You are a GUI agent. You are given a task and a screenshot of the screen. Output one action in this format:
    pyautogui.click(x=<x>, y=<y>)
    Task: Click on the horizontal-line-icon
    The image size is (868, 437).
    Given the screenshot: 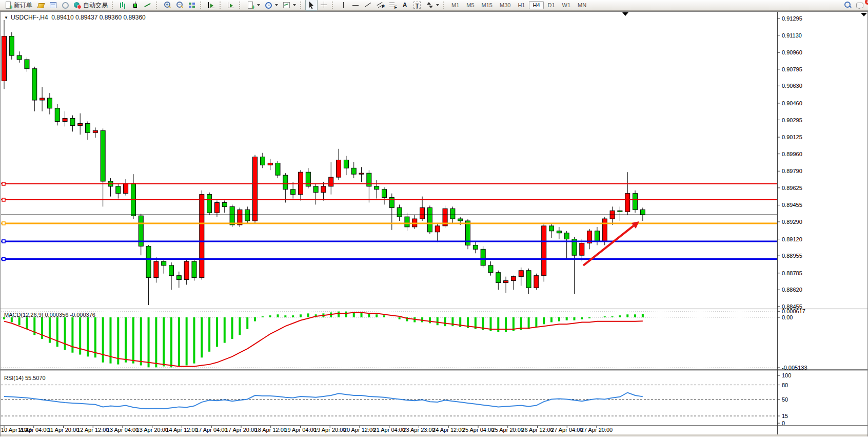 What is the action you would take?
    pyautogui.click(x=356, y=5)
    